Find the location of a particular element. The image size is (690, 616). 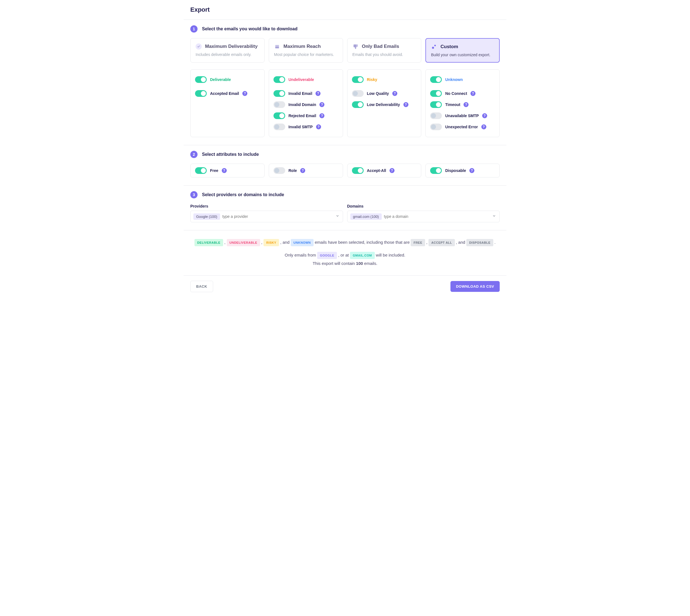

toggle-label: Low Quality is located at coordinates (378, 93).